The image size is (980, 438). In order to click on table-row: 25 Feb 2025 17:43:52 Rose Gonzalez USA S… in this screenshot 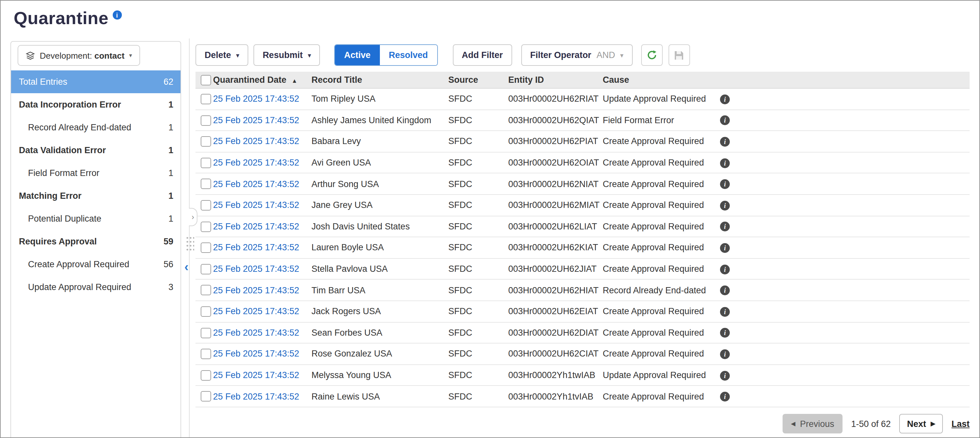, I will do `click(583, 354)`.